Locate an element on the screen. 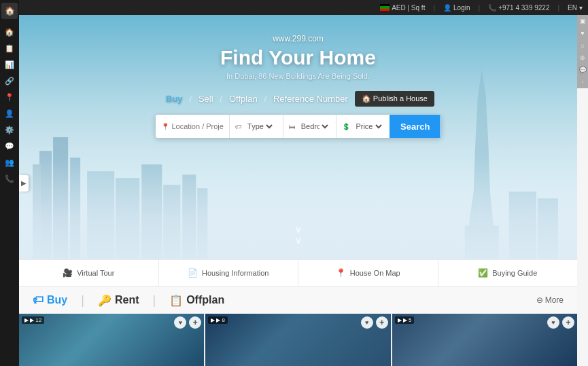 This screenshot has height=366, width=588. card-3-badge: ▶▶ 5 is located at coordinates (405, 321).